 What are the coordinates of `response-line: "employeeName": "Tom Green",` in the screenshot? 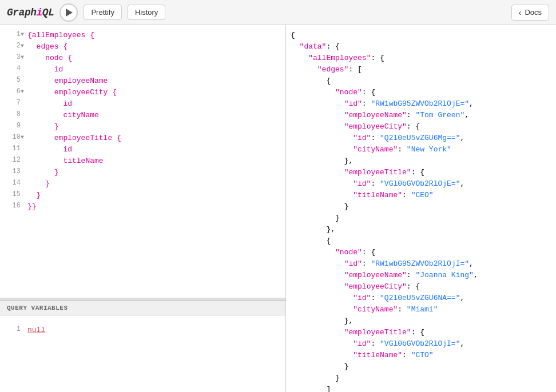 It's located at (421, 115).